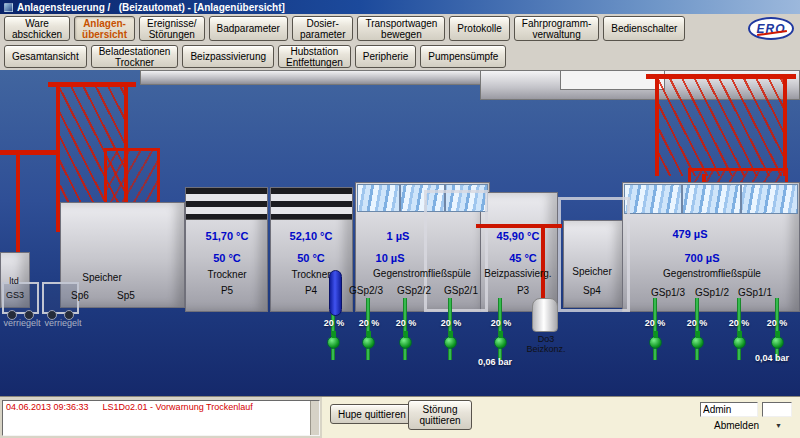  I want to click on gsp2-compartment-1: GSp2/1, so click(461, 290).